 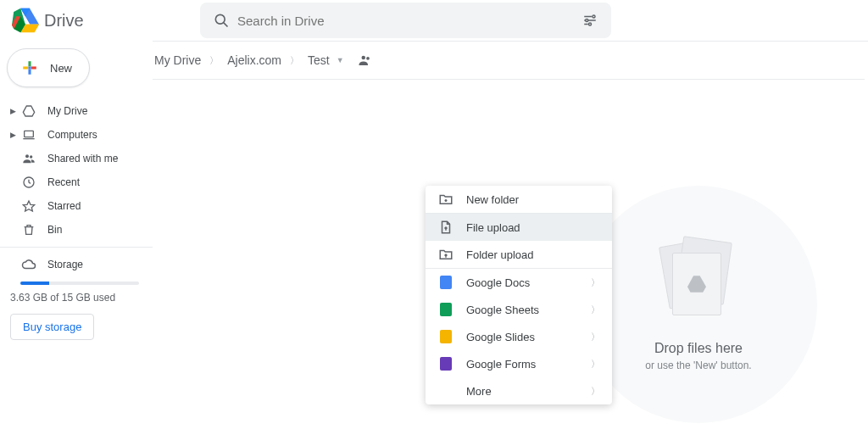 What do you see at coordinates (29, 111) in the screenshot?
I see `drive-icon` at bounding box center [29, 111].